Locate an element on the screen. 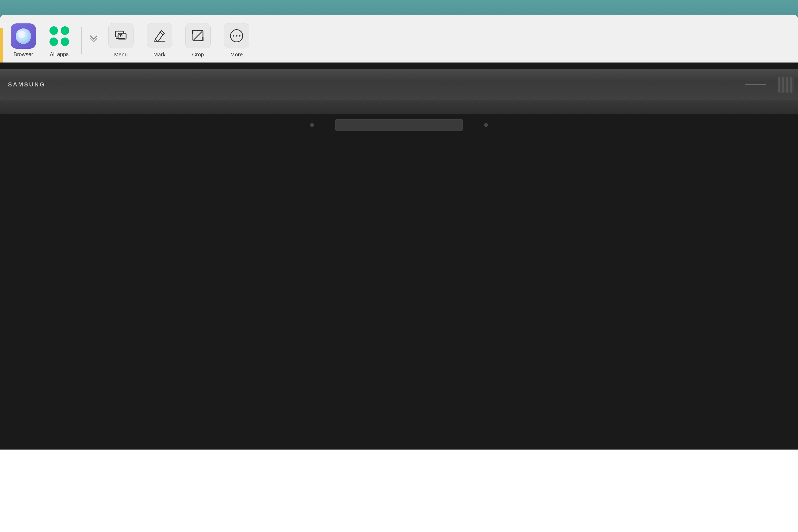 Image resolution: width=798 pixels, height=532 pixels. menu-icon is located at coordinates (121, 36).